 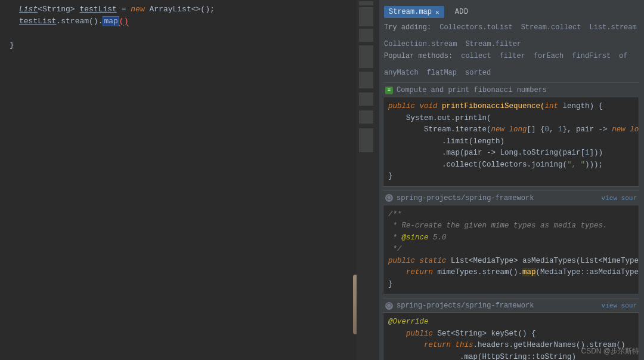 I want to click on suggestion-item: Stream.collect, so click(x=551, y=27).